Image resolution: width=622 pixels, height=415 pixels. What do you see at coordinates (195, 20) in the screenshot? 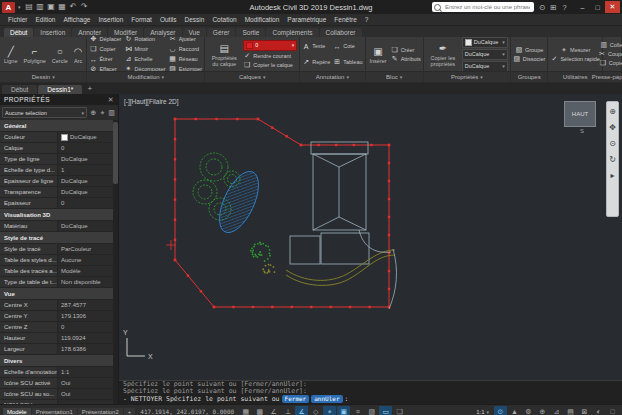
I see `menu-item: Dessin` at bounding box center [195, 20].